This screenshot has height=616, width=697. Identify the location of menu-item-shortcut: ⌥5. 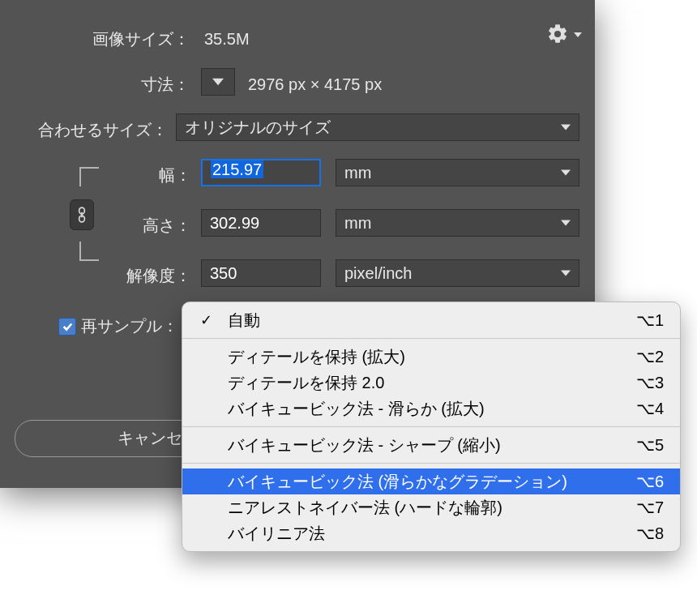
(650, 445).